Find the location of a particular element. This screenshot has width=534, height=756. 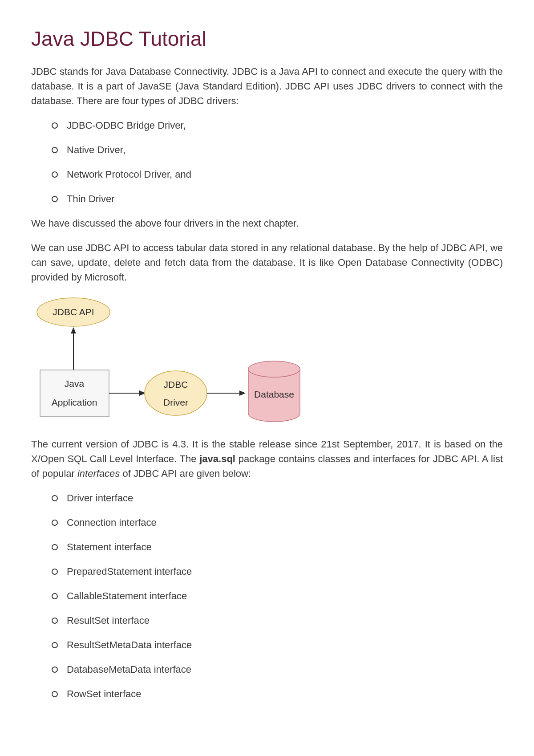

page-title: Java JDBC Tutorial is located at coordinates (267, 39).